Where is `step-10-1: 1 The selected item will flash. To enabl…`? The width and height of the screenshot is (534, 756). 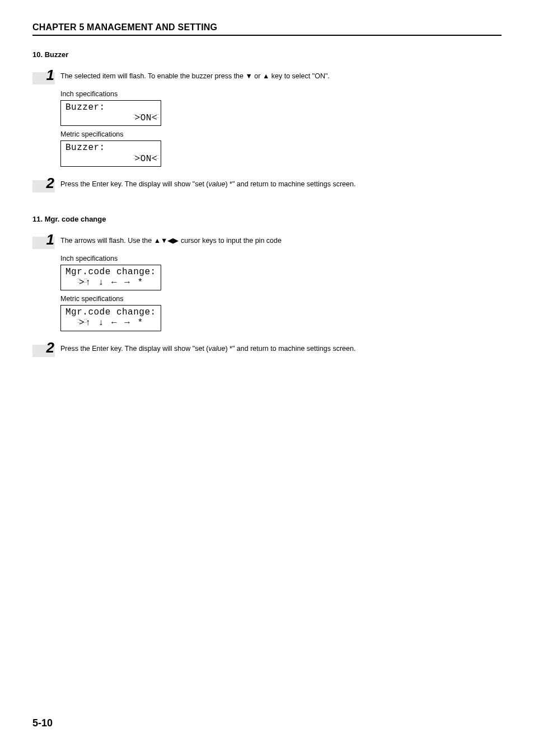
step-10-1: 1 The selected item will flash. To enabl… is located at coordinates (267, 78).